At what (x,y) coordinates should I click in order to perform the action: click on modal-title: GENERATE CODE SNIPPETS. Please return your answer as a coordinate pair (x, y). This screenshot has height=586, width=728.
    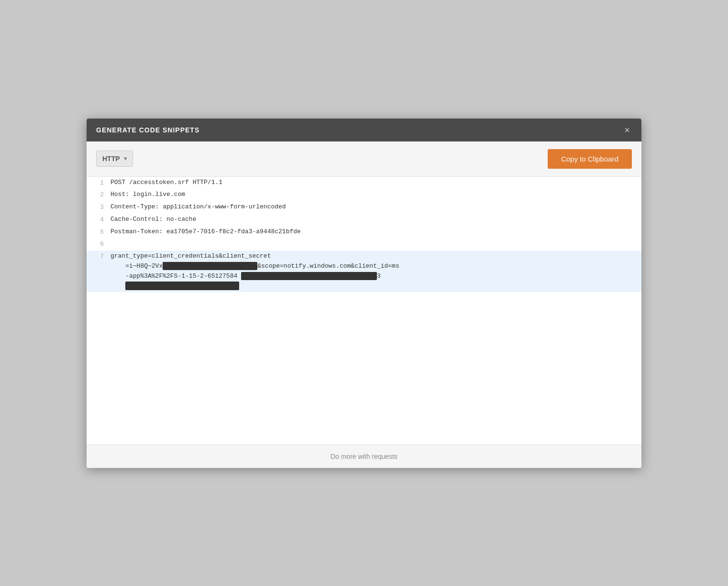
    Looking at the image, I should click on (148, 130).